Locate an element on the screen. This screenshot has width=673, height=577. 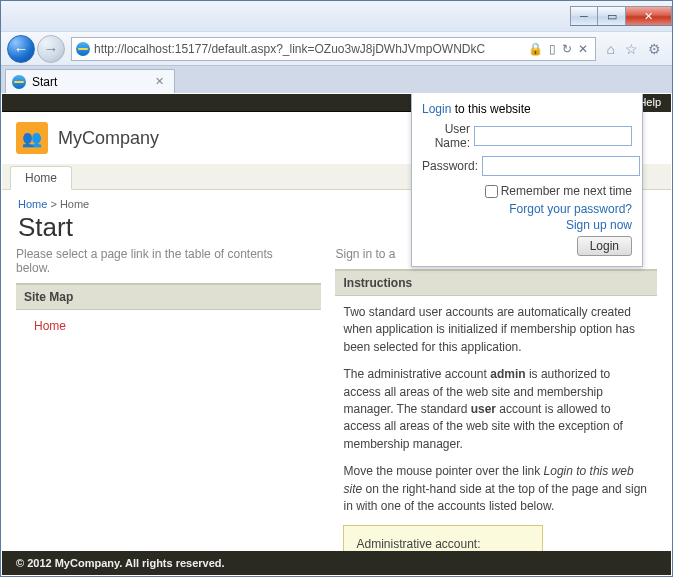
login-title: Login to this website is located at coordinates (527, 109).